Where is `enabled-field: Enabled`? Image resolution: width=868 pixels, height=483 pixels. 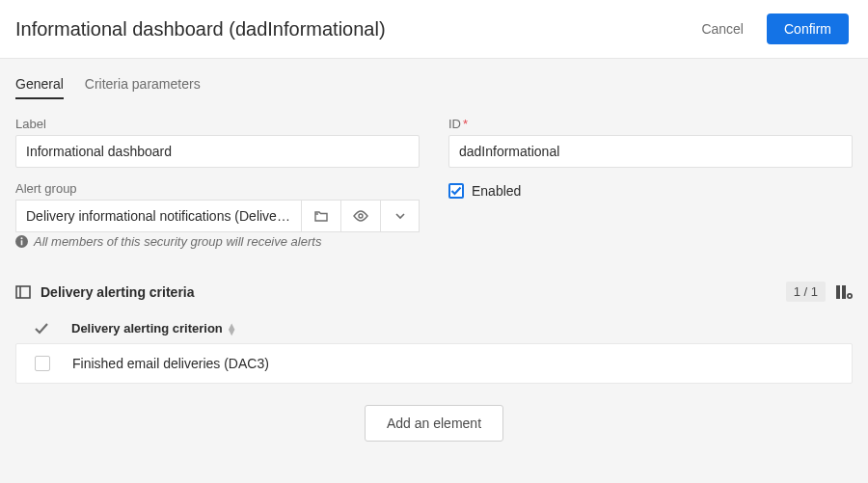 enabled-field: Enabled is located at coordinates (650, 191).